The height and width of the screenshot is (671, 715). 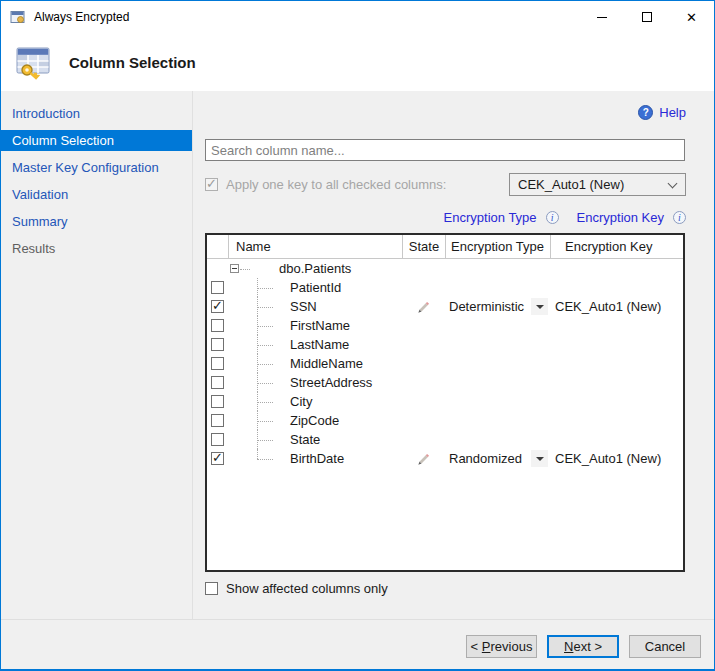 What do you see at coordinates (647, 17) in the screenshot?
I see `maximize-icon` at bounding box center [647, 17].